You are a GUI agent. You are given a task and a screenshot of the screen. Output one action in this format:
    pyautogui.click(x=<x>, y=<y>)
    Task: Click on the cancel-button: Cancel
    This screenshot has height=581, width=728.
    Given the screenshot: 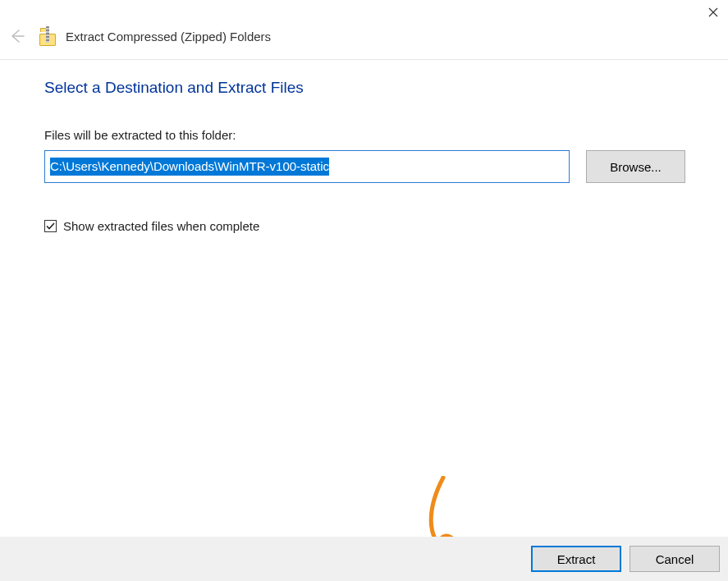 What is the action you would take?
    pyautogui.click(x=675, y=559)
    